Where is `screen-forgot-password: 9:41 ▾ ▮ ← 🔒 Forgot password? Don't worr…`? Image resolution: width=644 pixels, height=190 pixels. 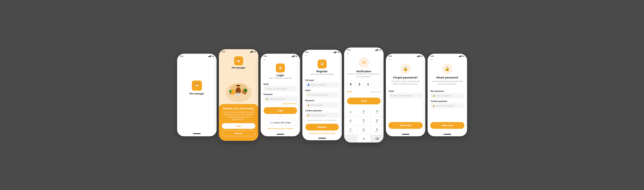 screen-forgot-password: 9:41 ▾ ▮ ← 🔒 Forgot password? Don't worr… is located at coordinates (406, 95).